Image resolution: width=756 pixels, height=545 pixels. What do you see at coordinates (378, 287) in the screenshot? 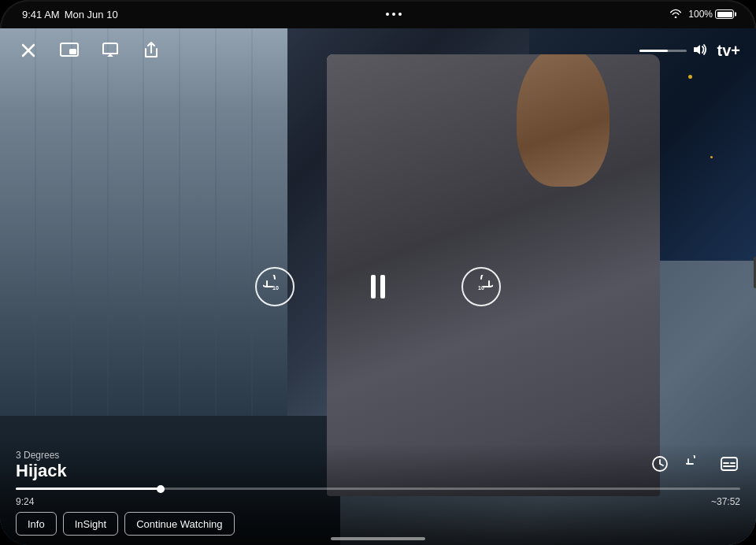
I see `pause-icon` at bounding box center [378, 287].